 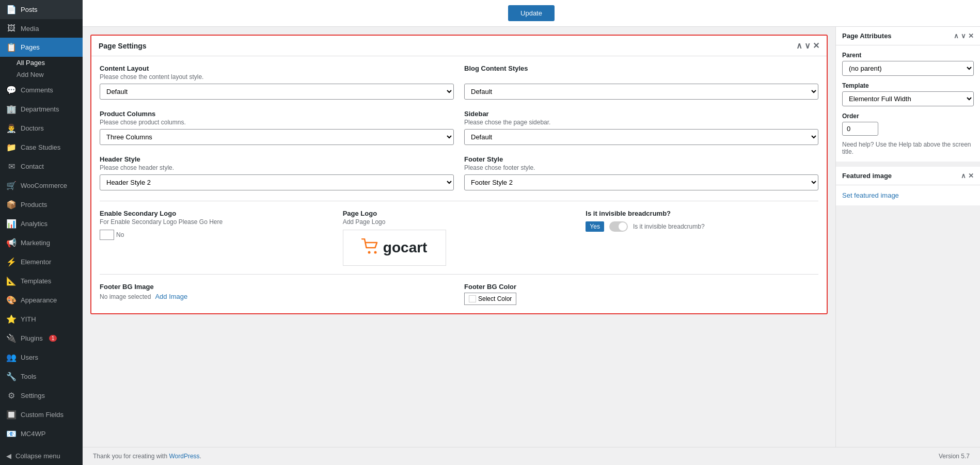 I want to click on sidebar: 📄 Posts 🖼 Media 📋 Pages All Pages Add Ne…, so click(x=41, y=232).